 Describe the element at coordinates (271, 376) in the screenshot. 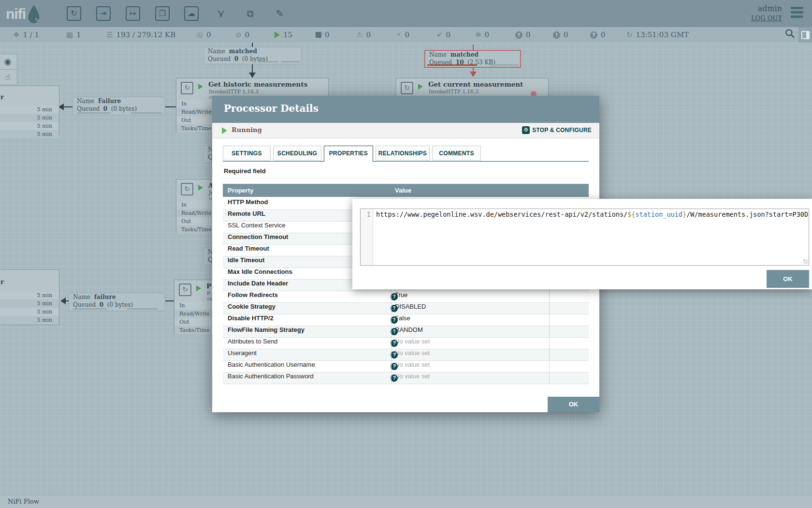

I see `property-name: Basic Authentication Password` at that location.